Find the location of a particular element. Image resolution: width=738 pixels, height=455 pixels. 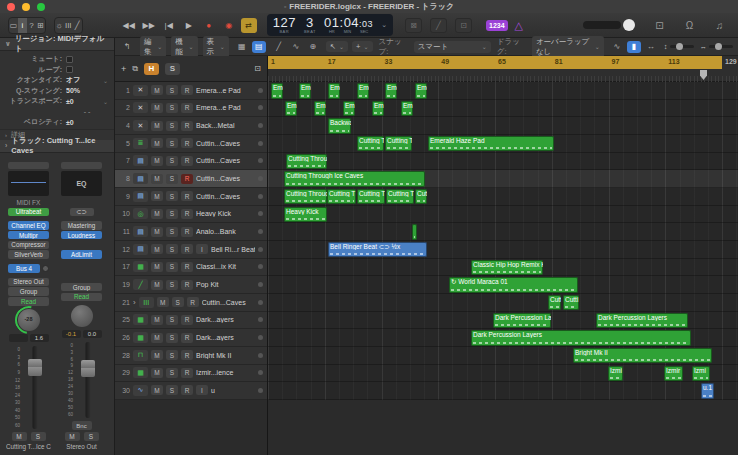

track-i-button: I is located at coordinates (202, 249).